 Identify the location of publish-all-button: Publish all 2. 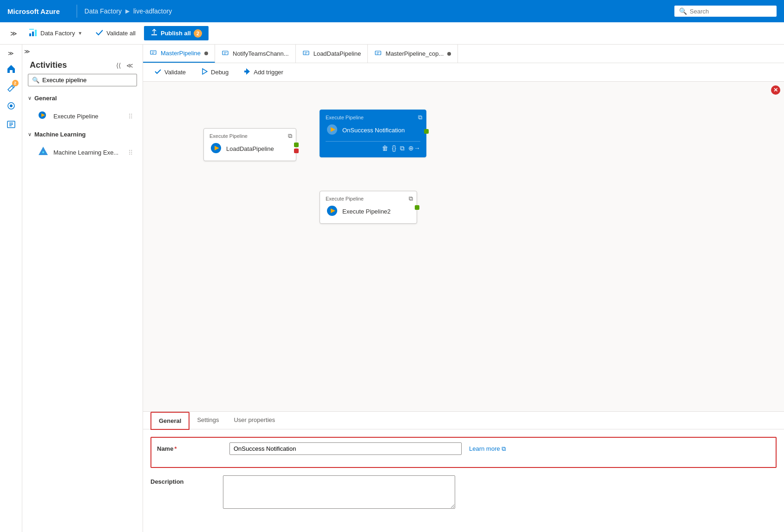
(176, 33).